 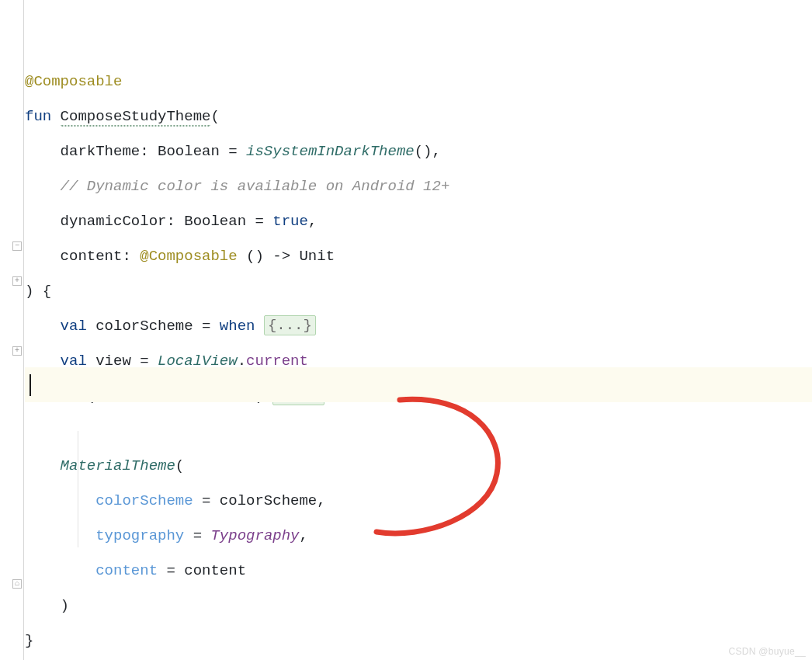 What do you see at coordinates (30, 385) in the screenshot?
I see `text-caret` at bounding box center [30, 385].